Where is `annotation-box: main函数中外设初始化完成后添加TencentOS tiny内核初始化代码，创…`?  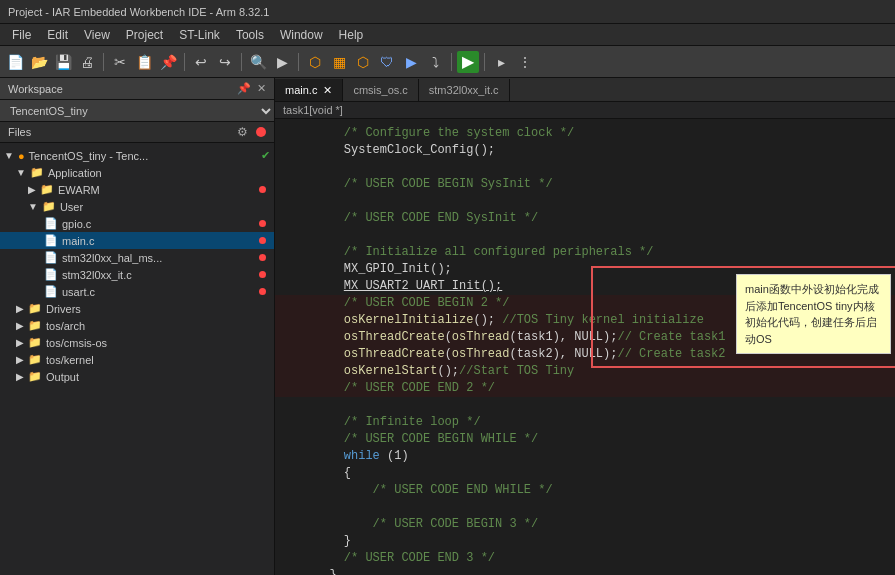
annotation-box: main函数中外设初始化完成后添加TencentOS tiny内核初始化代码，创… is located at coordinates (814, 314).